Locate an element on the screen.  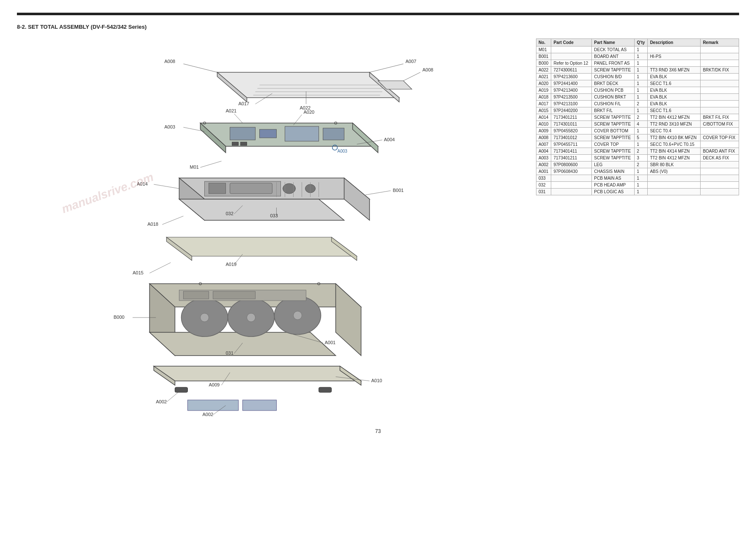
table-cell-remark: BOARD ANT FIX is located at coordinates (720, 151).